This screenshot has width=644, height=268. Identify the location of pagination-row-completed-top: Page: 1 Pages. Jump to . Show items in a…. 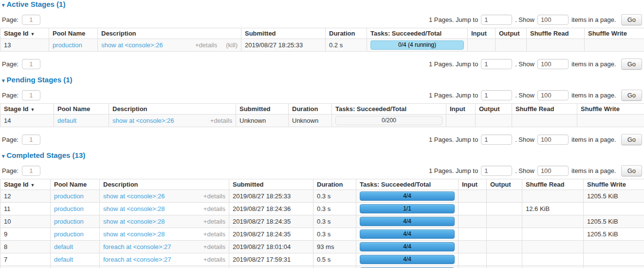
(322, 171).